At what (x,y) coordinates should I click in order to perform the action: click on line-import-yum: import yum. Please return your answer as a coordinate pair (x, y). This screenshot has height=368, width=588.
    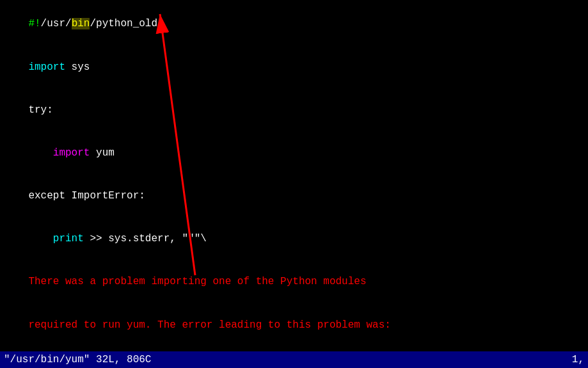
    Looking at the image, I should click on (294, 154).